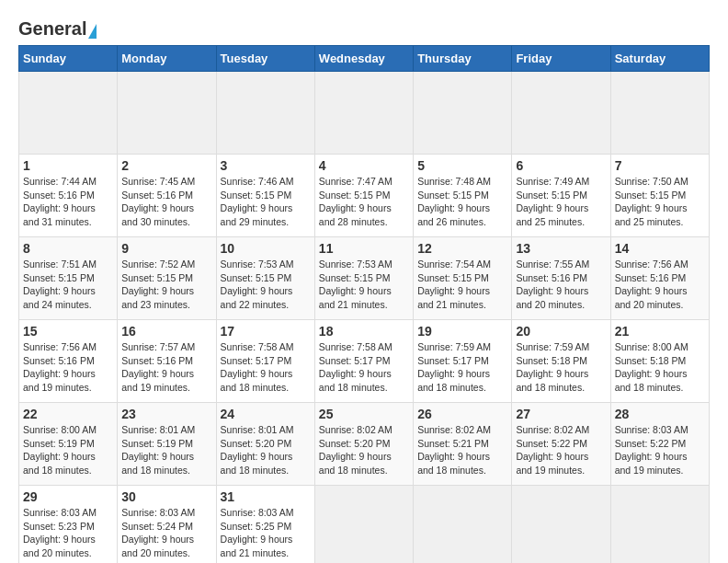 This screenshot has width=728, height=563. Describe the element at coordinates (364, 331) in the screenshot. I see `day-number: 18` at that location.